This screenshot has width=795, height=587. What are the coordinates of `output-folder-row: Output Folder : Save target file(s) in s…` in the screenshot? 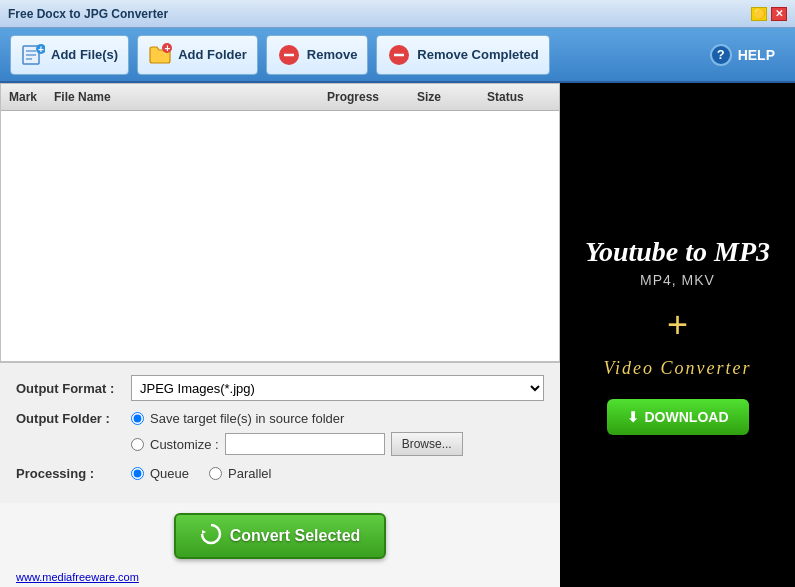 It's located at (280, 434).